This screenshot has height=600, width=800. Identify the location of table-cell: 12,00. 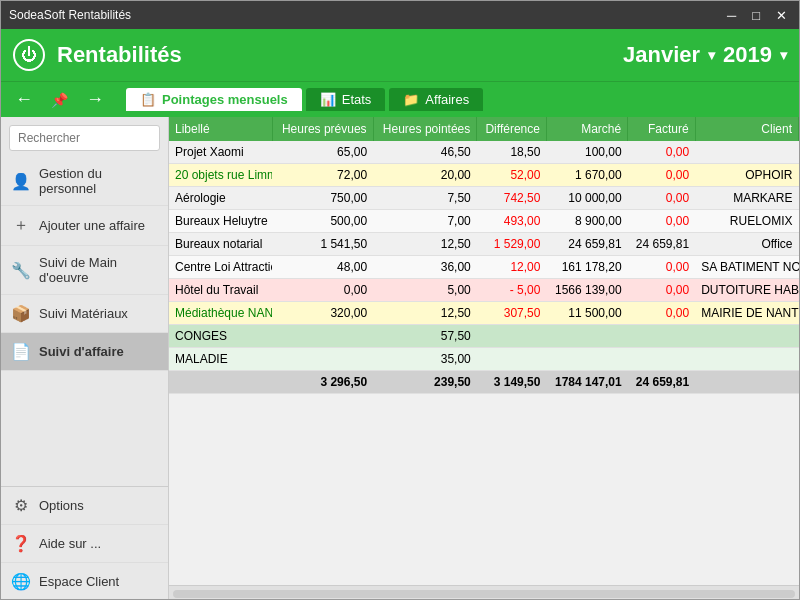
(512, 268).